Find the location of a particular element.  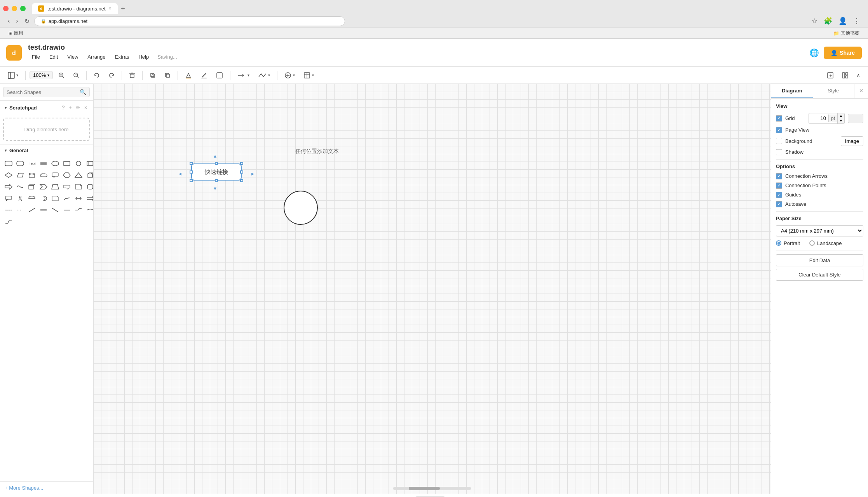

shape-trapezoid is located at coordinates (55, 187).